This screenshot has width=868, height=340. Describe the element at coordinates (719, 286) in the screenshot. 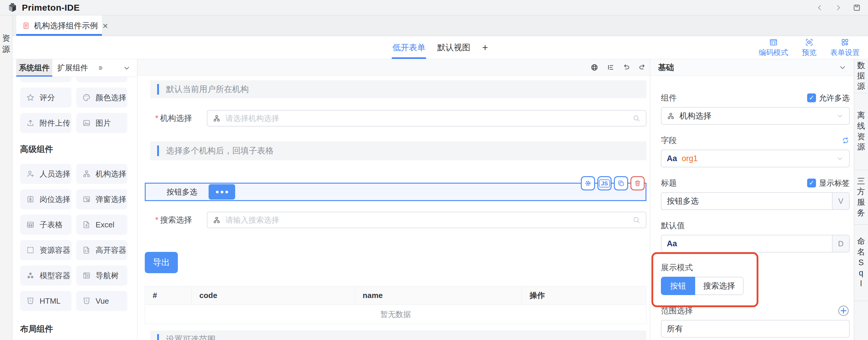

I see `display-mode-option: 搜索选择` at that location.